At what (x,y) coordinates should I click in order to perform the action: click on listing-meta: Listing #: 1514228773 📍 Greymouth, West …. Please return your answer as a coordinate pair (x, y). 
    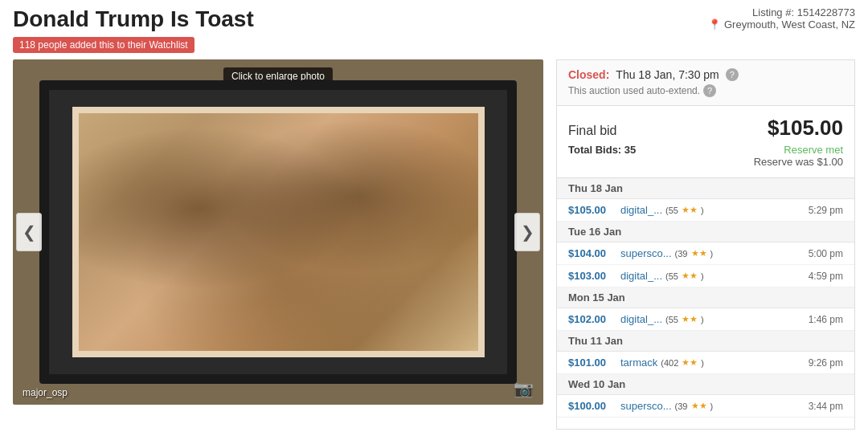
    Looking at the image, I should click on (781, 18).